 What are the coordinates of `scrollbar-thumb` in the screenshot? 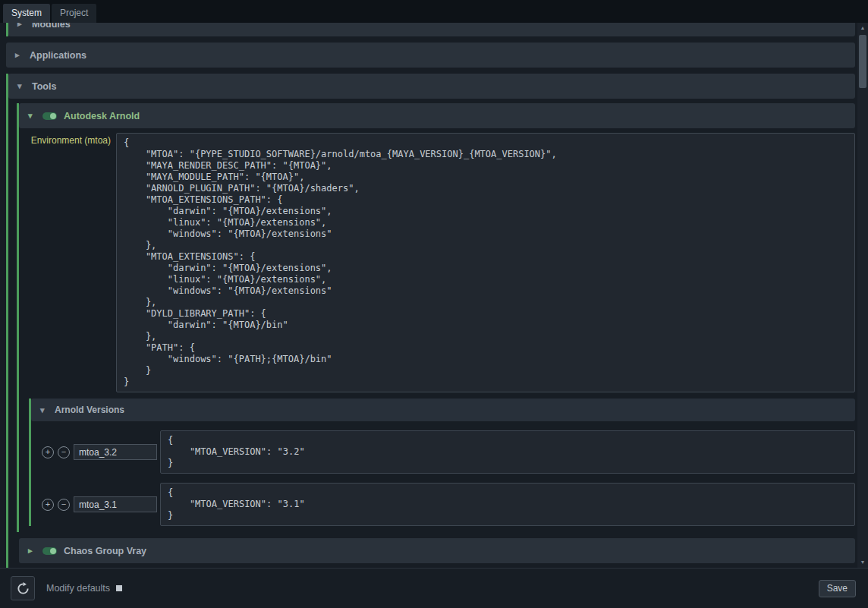 It's located at (863, 61).